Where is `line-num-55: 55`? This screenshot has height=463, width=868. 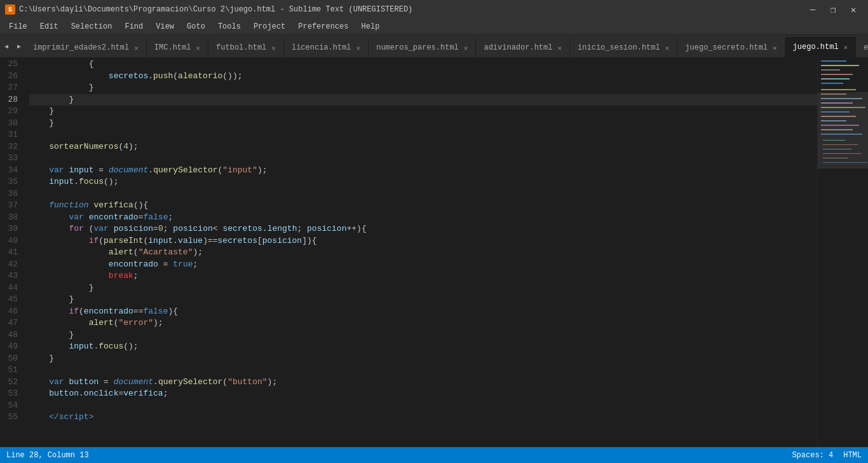 line-num-55: 55 is located at coordinates (11, 417).